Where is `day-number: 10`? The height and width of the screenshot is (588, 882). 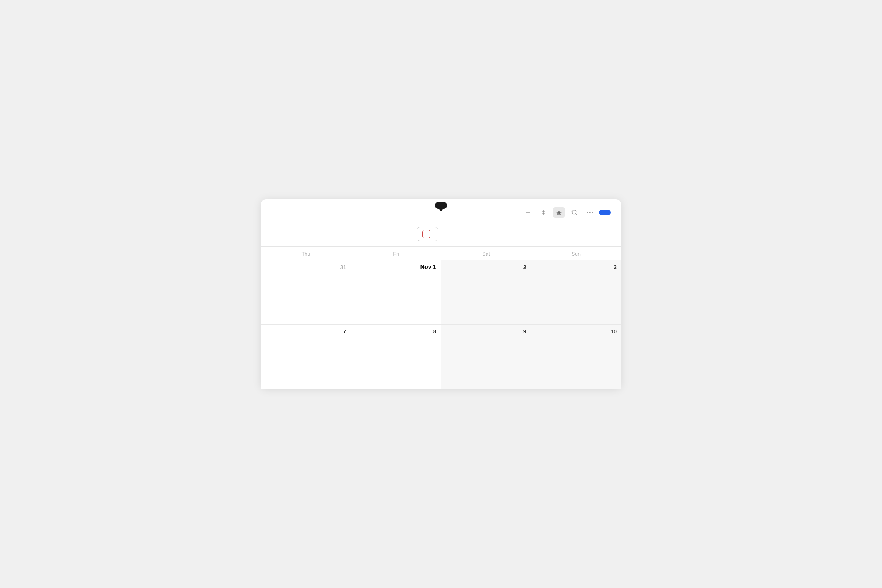
day-number: 10 is located at coordinates (576, 332).